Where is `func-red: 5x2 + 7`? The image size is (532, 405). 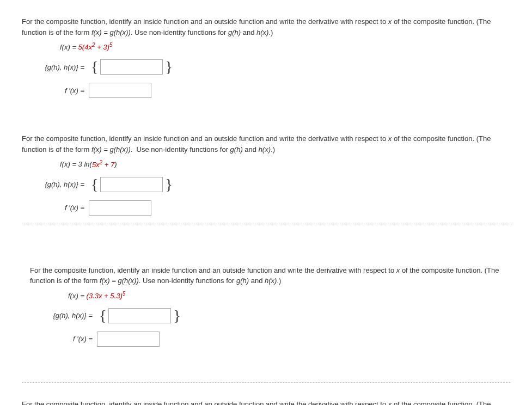
func-red: 5x2 + 7 is located at coordinates (103, 164).